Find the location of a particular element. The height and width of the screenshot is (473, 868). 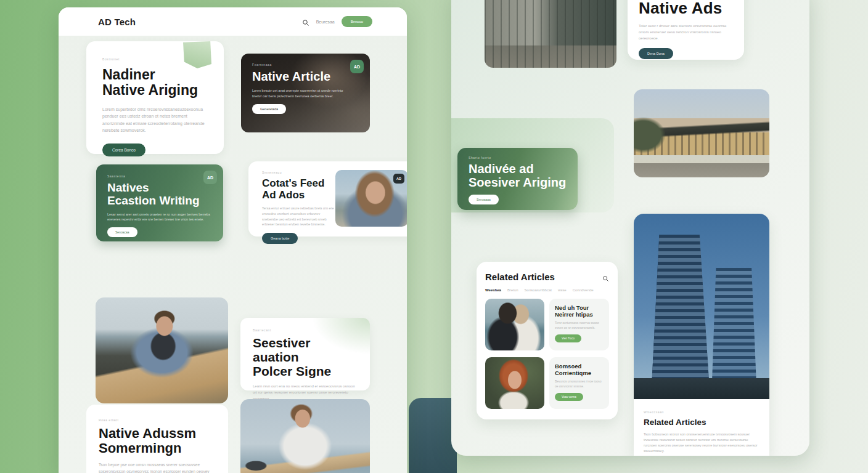

pavilion-building-photo is located at coordinates (702, 133).